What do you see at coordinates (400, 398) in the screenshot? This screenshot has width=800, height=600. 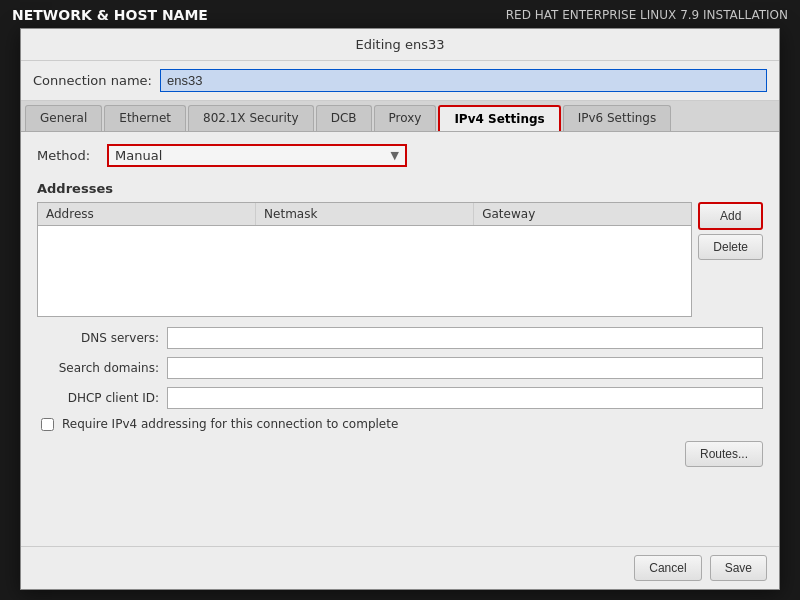 I see `dhcp-row: DHCP client ID:` at bounding box center [400, 398].